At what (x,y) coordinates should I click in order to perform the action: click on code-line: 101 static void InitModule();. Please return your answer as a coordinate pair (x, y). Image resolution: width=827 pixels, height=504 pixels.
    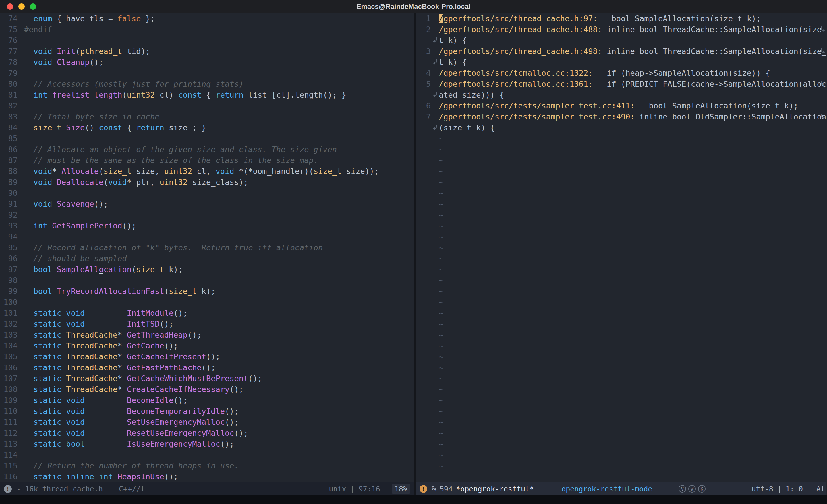
    Looking at the image, I should click on (207, 313).